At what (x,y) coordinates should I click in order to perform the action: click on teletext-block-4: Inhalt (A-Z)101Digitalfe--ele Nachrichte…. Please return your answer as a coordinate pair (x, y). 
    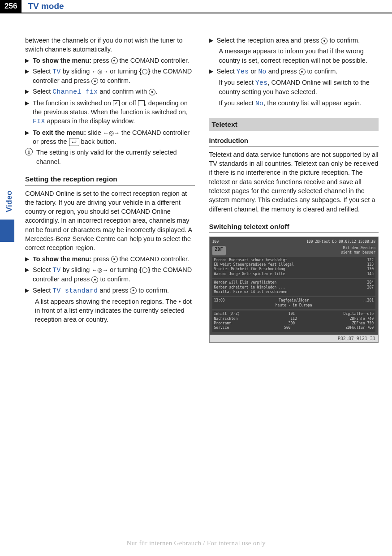
    Looking at the image, I should click on (294, 321).